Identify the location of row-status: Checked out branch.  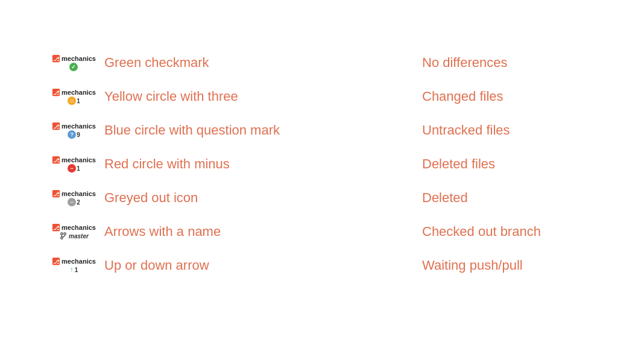
(509, 232).